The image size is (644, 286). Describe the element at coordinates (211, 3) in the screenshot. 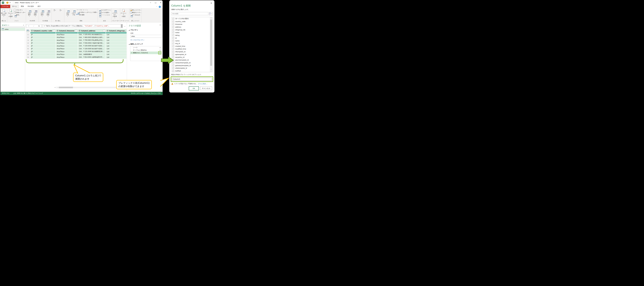

I see `close-icon: ✕` at that location.